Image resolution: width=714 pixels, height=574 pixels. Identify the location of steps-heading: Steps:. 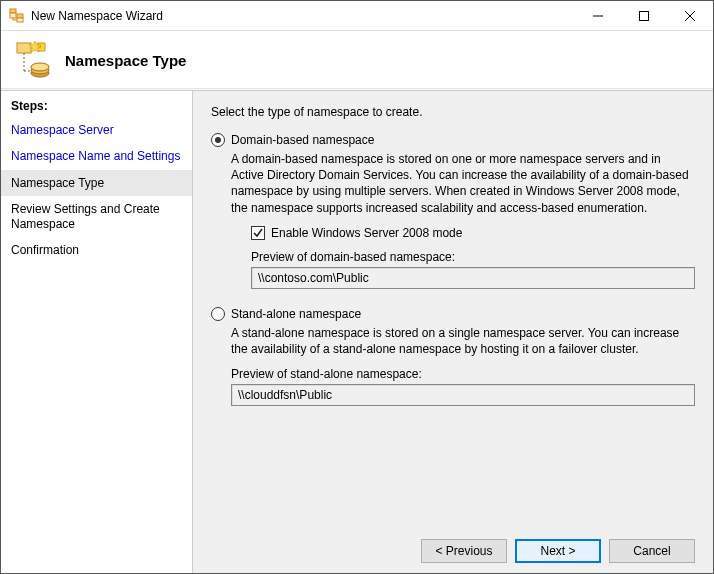
(96, 107).